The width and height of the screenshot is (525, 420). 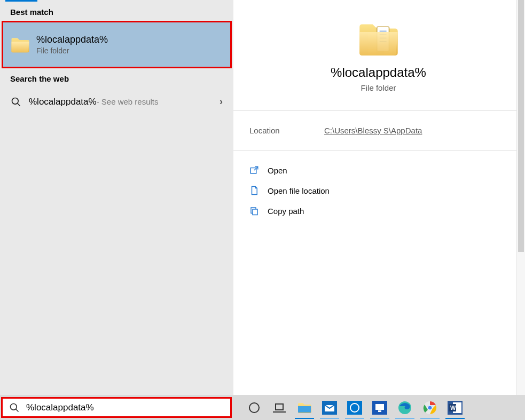 I want to click on best-match-label: Best match, so click(x=116, y=11).